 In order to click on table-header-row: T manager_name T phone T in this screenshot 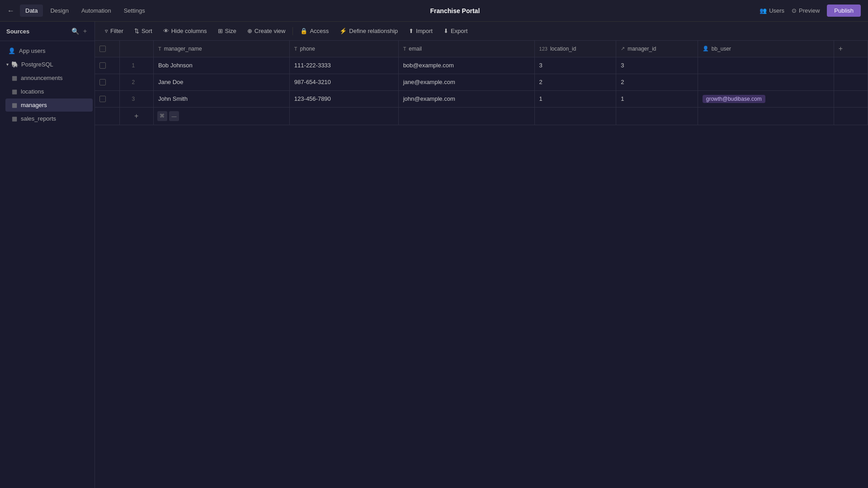, I will do `click(481, 49)`.